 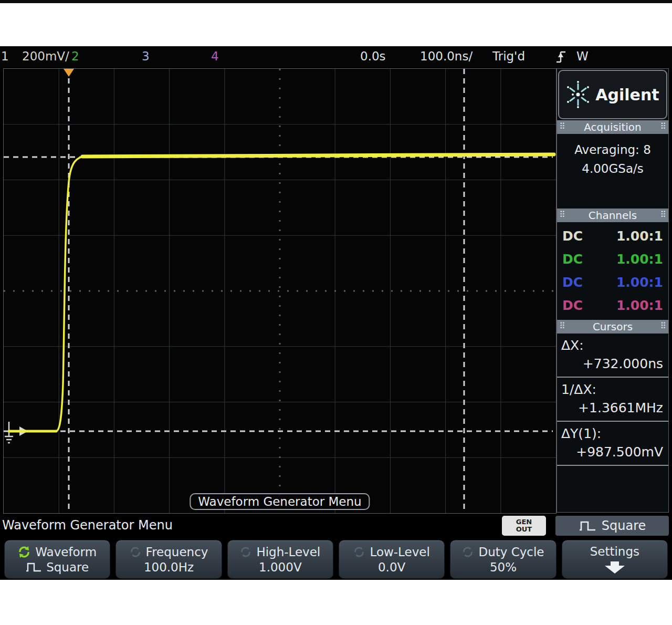 I want to click on acquisition-header: ⠿ Acquisition ⠿, so click(x=613, y=127).